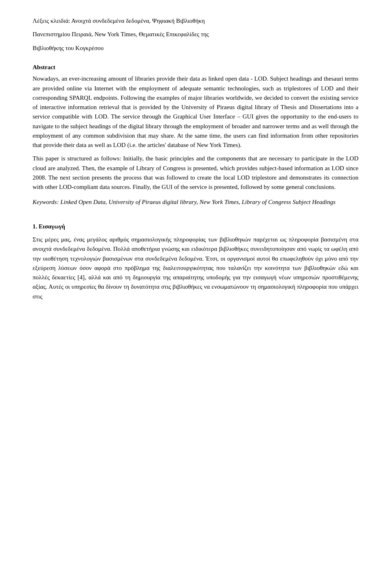 Image resolution: width=391 pixels, height=588 pixels. What do you see at coordinates (196, 268) in the screenshot?
I see `section1-paragraph1: Στις μέρες μας, ένας μεγάλος αριθμός σημ…` at bounding box center [196, 268].